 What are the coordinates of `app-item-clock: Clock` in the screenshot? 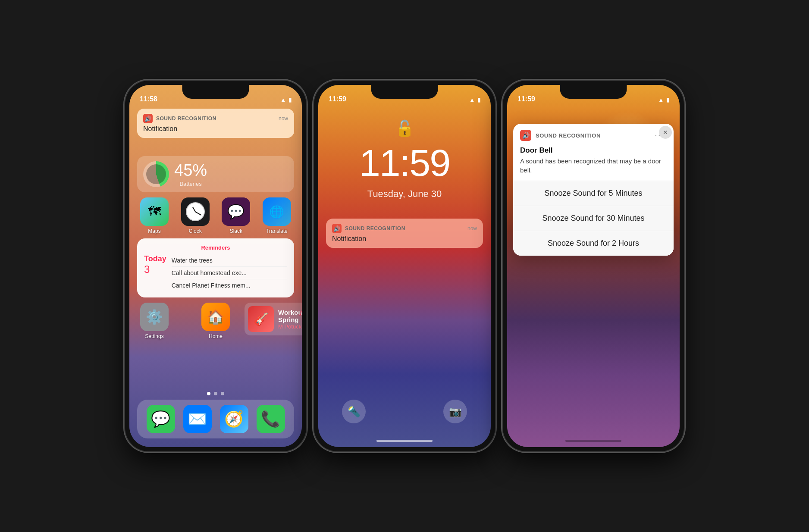 It's located at (195, 216).